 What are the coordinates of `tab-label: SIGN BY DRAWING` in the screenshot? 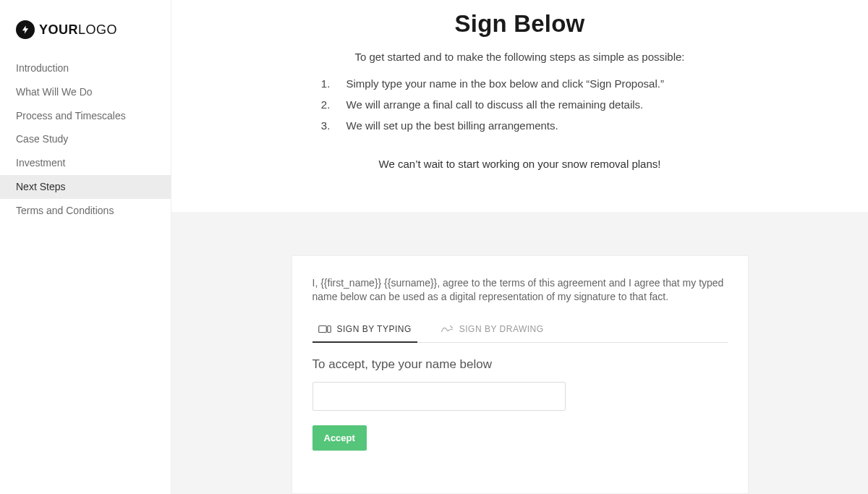 It's located at (502, 329).